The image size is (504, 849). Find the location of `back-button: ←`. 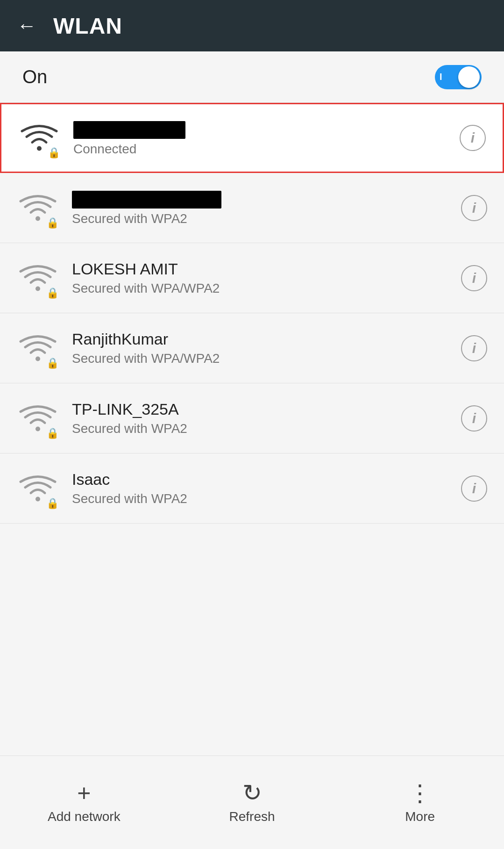

back-button: ← is located at coordinates (27, 26).